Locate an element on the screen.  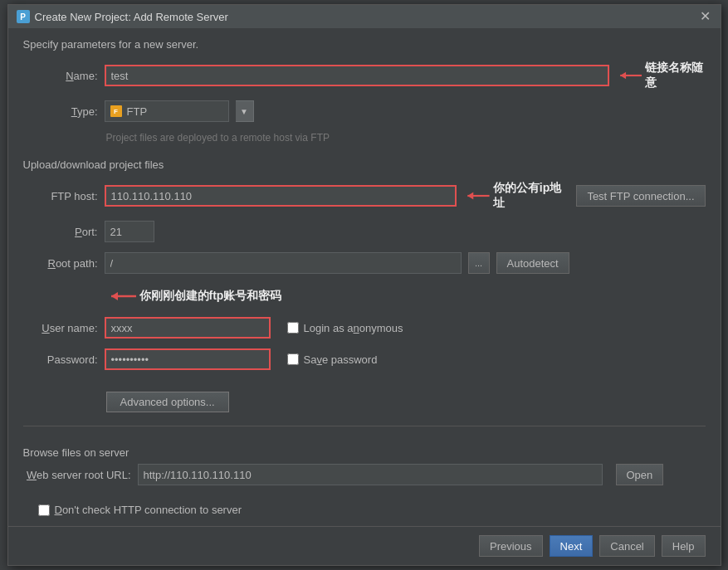
port-label: Port: is located at coordinates (61, 232).